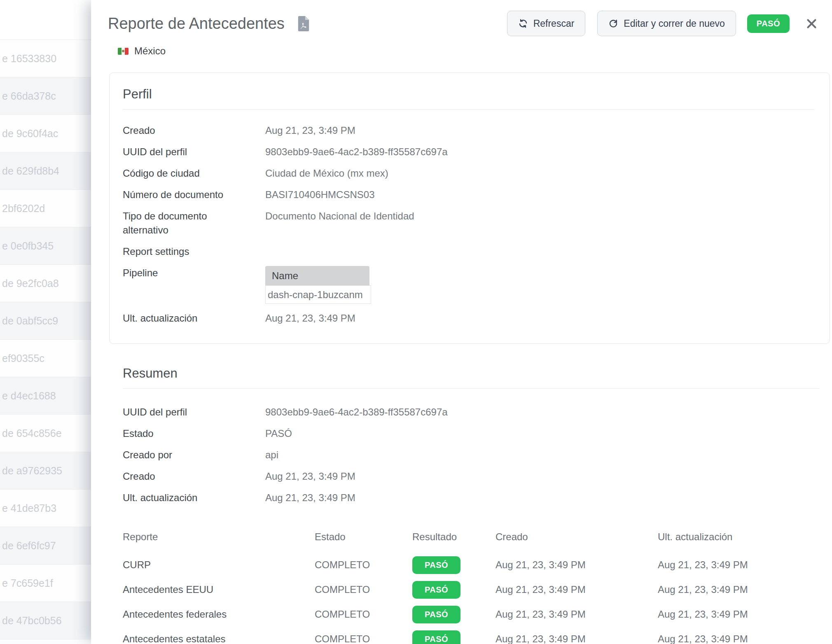  I want to click on refresh-icon, so click(523, 23).